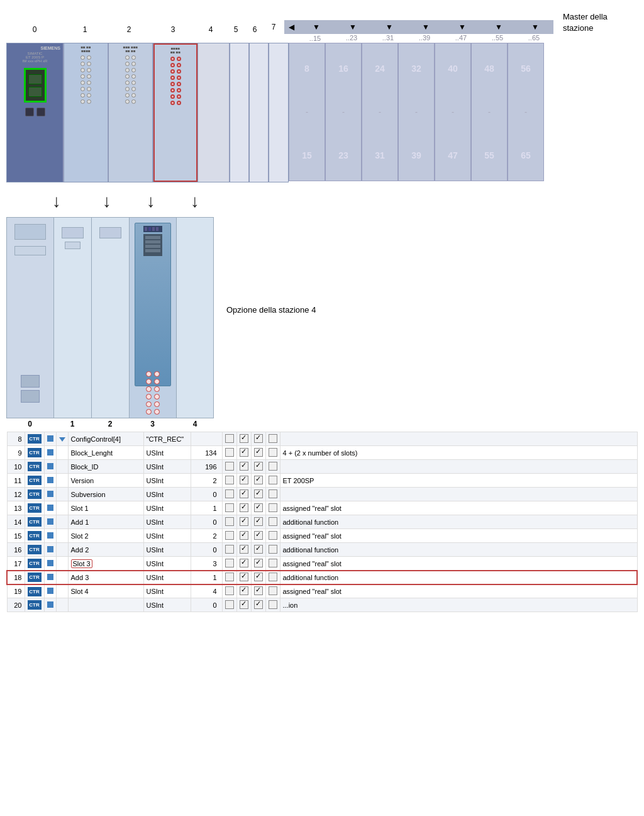 The width and height of the screenshot is (644, 816). I want to click on col-arrow-031: ▼, so click(389, 27).